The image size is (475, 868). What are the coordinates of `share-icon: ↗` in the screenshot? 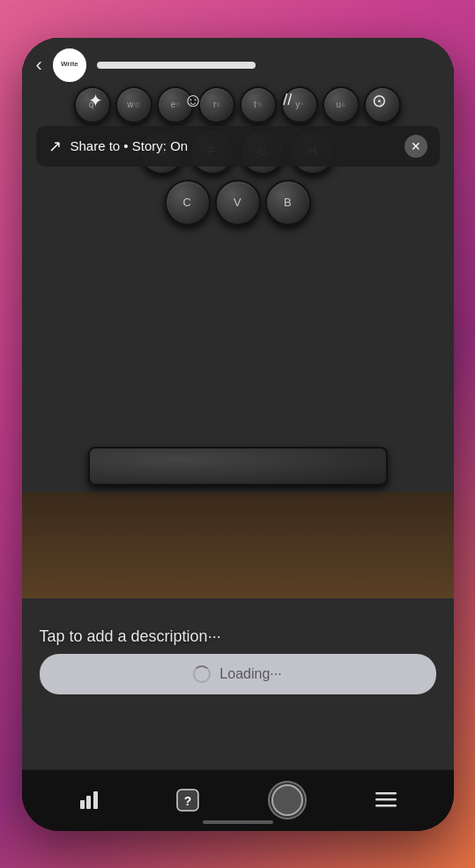 It's located at (55, 146).